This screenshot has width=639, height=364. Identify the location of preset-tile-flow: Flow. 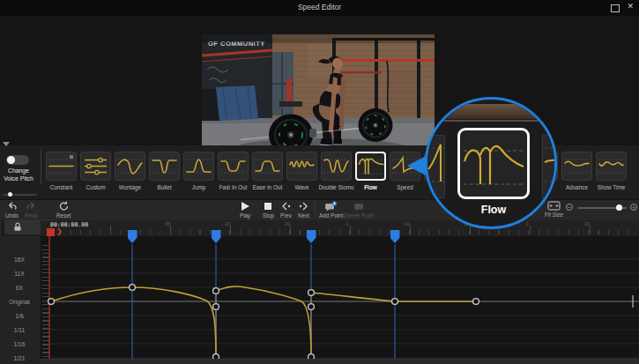
(370, 166).